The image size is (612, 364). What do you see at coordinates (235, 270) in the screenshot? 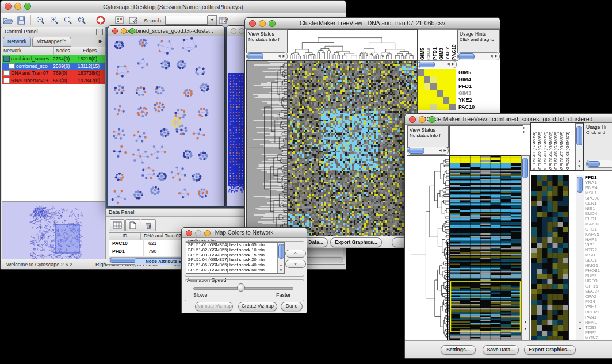
I see `attribute-list-item: GPL51-07 (GSM868) heat shock 60 min` at bounding box center [235, 270].